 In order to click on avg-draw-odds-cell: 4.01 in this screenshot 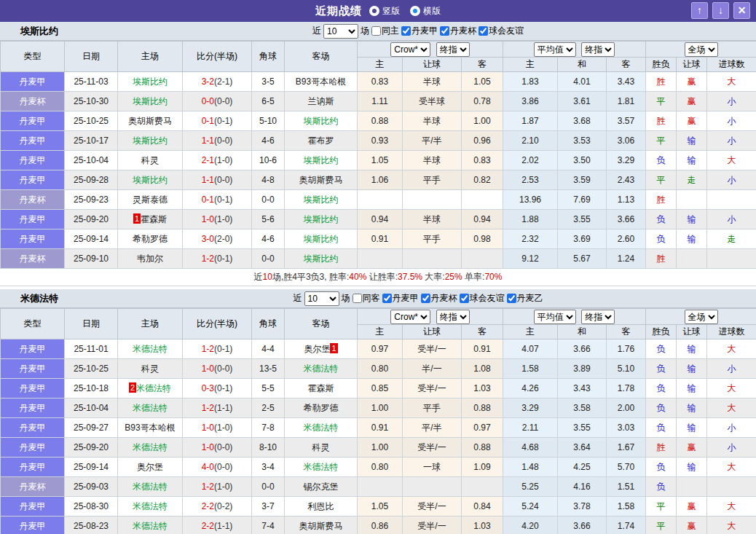, I will do `click(583, 82)`.